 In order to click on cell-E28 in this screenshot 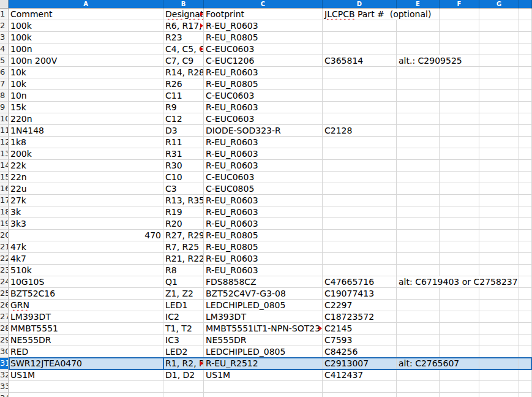, I will do `click(418, 328)`.